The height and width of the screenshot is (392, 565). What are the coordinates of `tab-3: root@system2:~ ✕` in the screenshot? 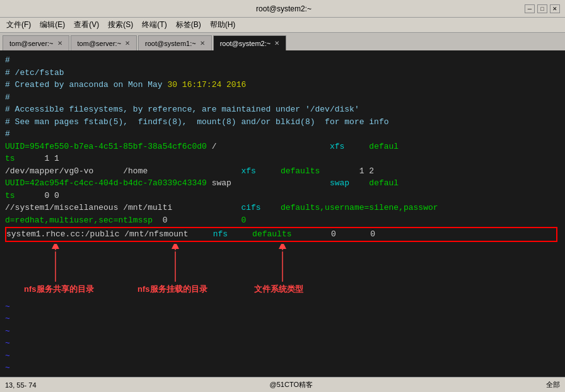 It's located at (250, 43).